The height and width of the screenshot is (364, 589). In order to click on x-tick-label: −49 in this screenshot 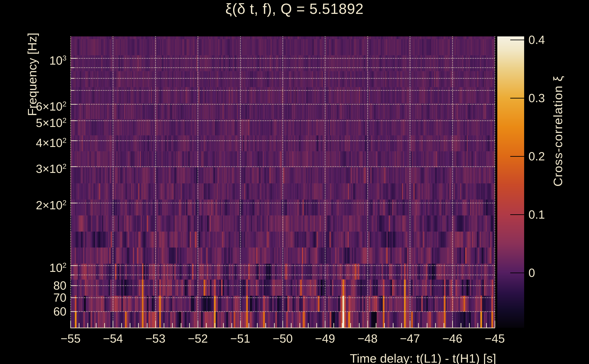, I will do `click(325, 338)`.